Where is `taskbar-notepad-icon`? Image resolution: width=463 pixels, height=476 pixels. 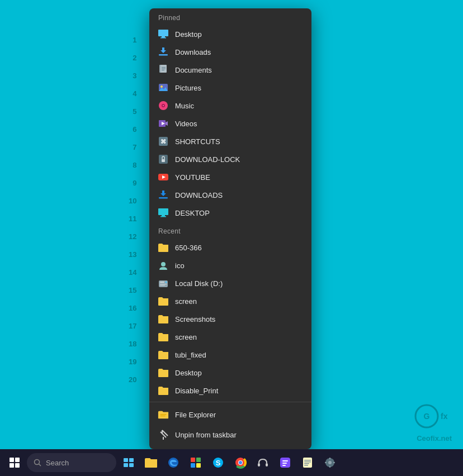
taskbar-notepad-icon is located at coordinates (308, 463).